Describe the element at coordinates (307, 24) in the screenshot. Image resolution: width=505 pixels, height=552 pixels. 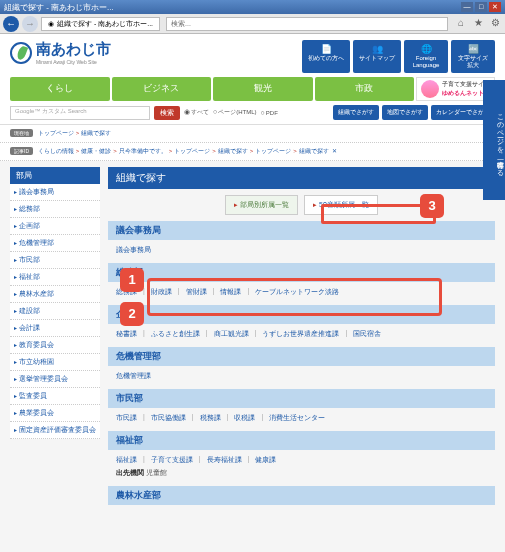
I see `search-input` at that location.